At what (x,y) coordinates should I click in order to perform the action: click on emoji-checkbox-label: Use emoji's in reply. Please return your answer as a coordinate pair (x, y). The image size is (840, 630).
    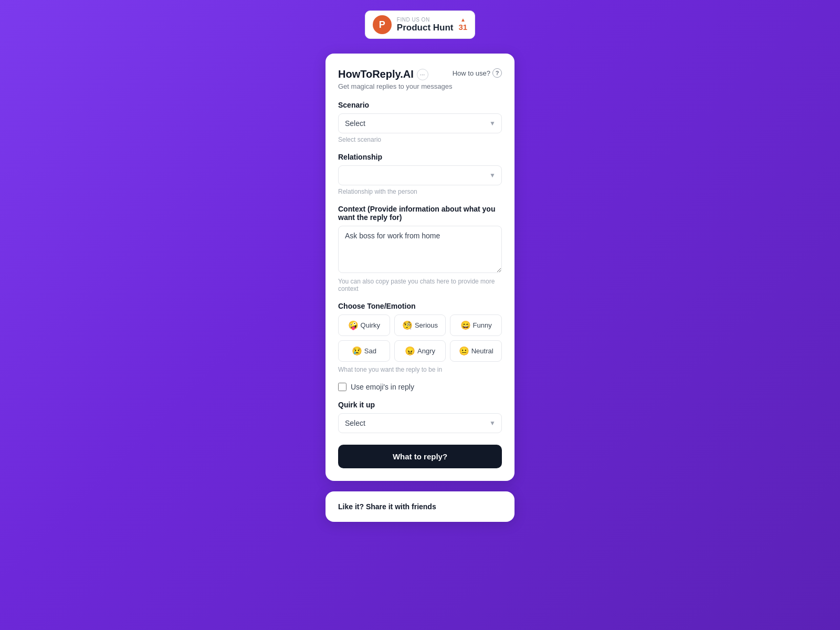
    Looking at the image, I should click on (382, 387).